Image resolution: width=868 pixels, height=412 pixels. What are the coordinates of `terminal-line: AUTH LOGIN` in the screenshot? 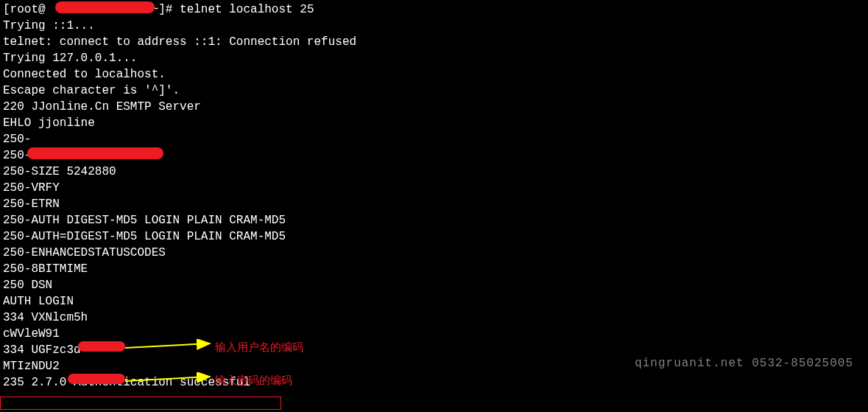 It's located at (434, 301).